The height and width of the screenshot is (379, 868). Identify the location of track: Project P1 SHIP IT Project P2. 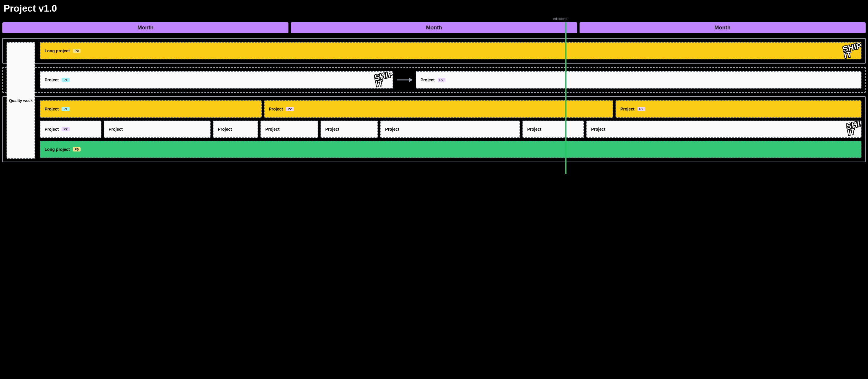
(451, 80).